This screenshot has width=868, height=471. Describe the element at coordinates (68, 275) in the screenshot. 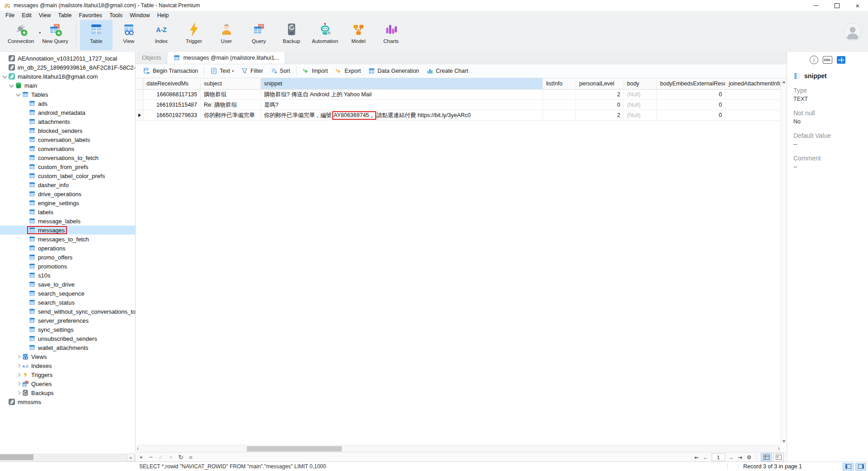

I see `tree-item-s10s: s10s` at that location.